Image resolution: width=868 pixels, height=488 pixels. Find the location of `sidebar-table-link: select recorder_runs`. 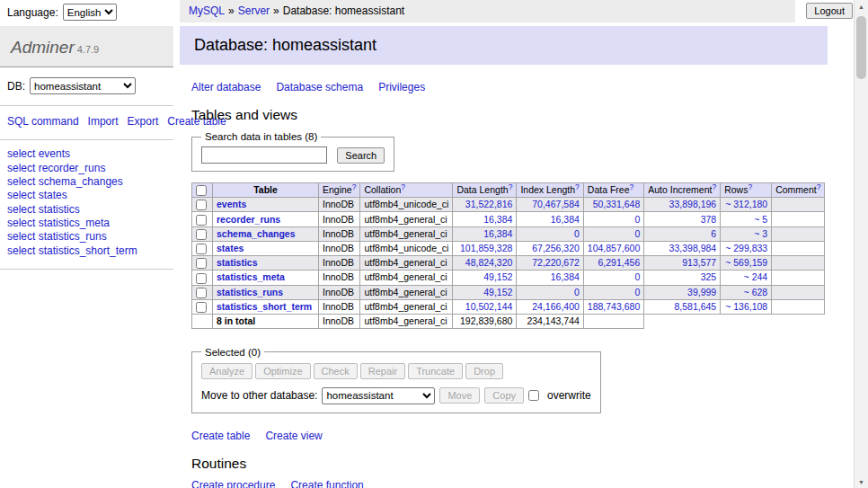

sidebar-table-link: select recorder_runs is located at coordinates (86, 169).